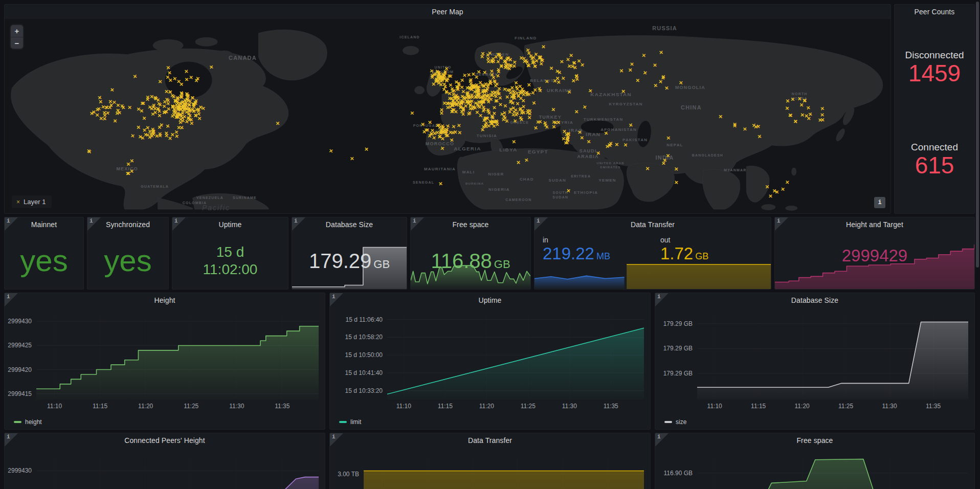 This screenshot has height=489, width=980. Describe the element at coordinates (28, 422) in the screenshot. I see `legend-item: height` at that location.